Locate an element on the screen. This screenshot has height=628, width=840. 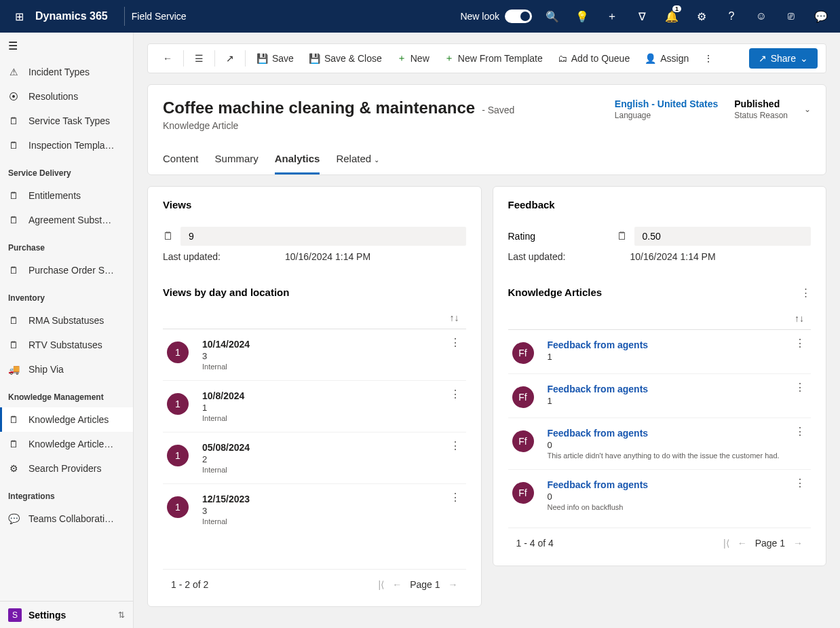
sidebar-item: 🗒Entitlements is located at coordinates (66, 196).